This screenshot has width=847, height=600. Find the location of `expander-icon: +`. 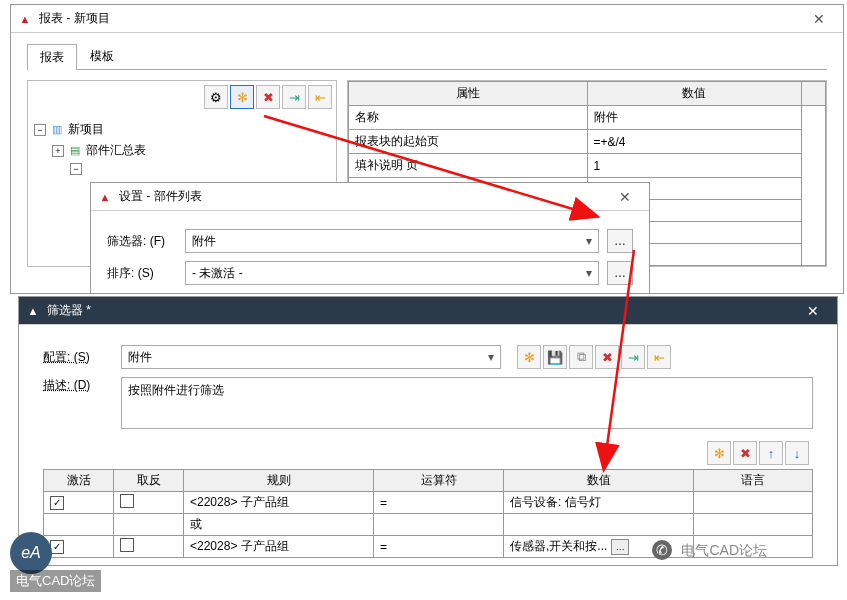

expander-icon: + is located at coordinates (58, 151).